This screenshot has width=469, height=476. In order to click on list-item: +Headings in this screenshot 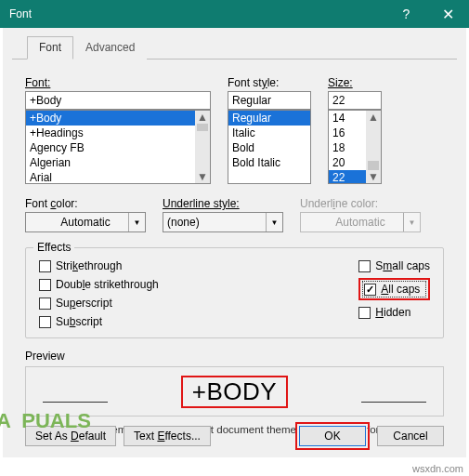, I will do `click(118, 133)`.